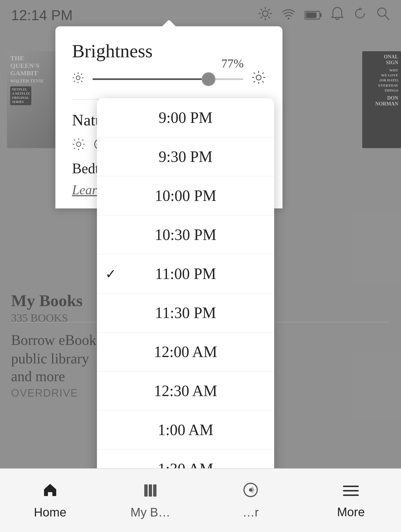 Image resolution: width=401 pixels, height=532 pixels. What do you see at coordinates (169, 23) in the screenshot?
I see `panel-caret` at bounding box center [169, 23].